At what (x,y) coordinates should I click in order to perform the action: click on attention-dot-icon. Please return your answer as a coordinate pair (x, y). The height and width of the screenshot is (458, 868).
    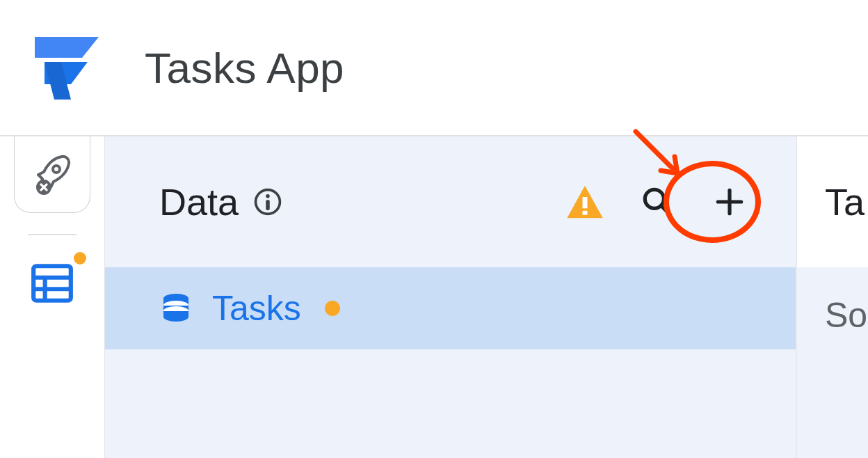
    Looking at the image, I should click on (80, 258).